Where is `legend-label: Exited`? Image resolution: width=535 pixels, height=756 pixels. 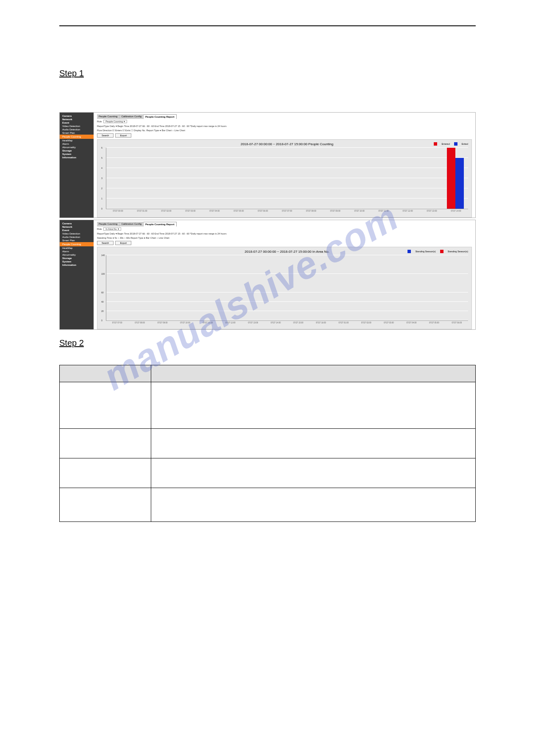
legend-label: Exited is located at coordinates (465, 144).